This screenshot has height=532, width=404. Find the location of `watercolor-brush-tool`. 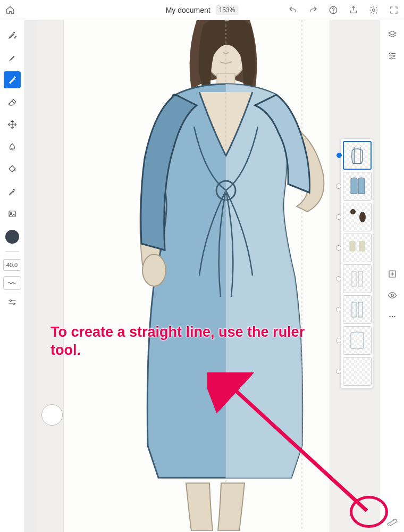

watercolor-brush-tool is located at coordinates (12, 80).